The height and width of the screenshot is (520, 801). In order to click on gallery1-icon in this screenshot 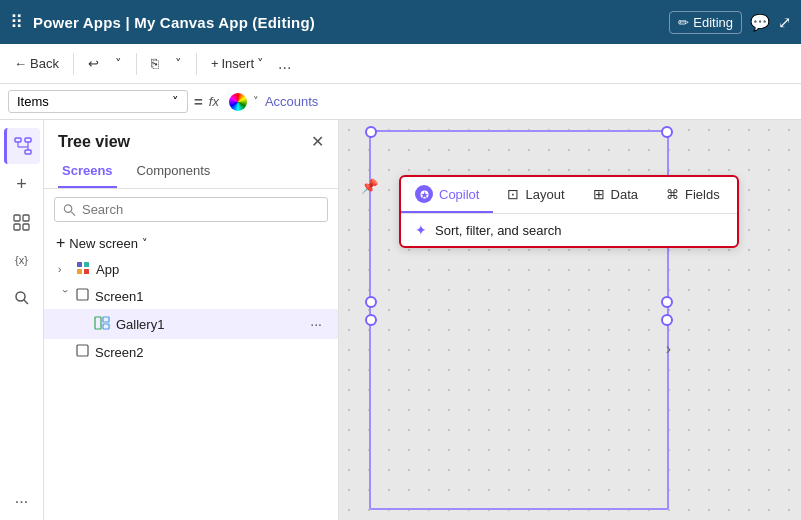, I will do `click(102, 324)`.